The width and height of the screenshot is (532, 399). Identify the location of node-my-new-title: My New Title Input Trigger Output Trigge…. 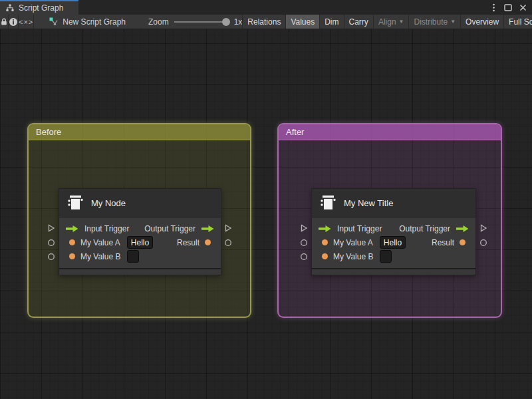
(394, 231).